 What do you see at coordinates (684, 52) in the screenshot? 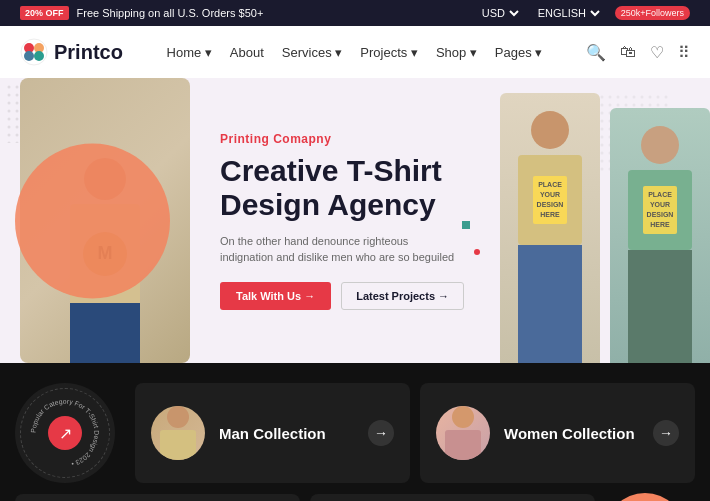
I see `grid-icon: ⠿` at bounding box center [684, 52].